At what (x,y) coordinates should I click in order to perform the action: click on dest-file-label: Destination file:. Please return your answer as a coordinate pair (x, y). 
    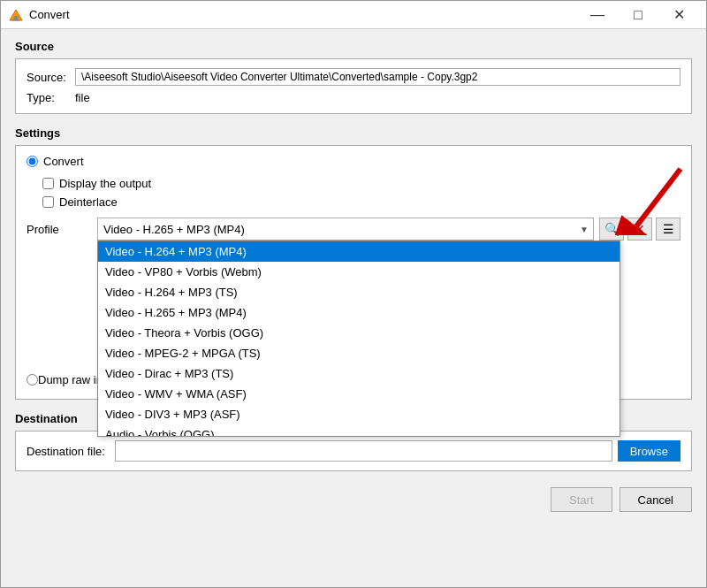
    Looking at the image, I should click on (71, 451).